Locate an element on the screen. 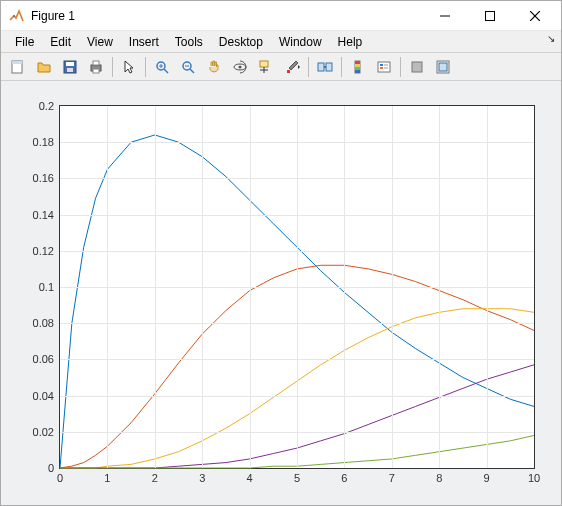  link-plot-icon is located at coordinates (325, 67).